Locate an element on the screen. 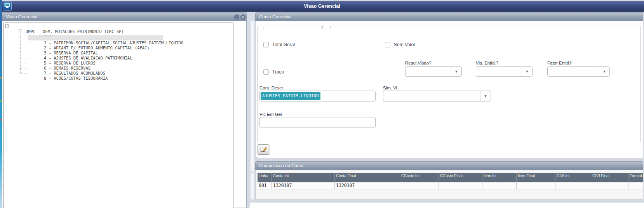 The height and width of the screenshot is (208, 644). close-icon: x is located at coordinates (243, 17).